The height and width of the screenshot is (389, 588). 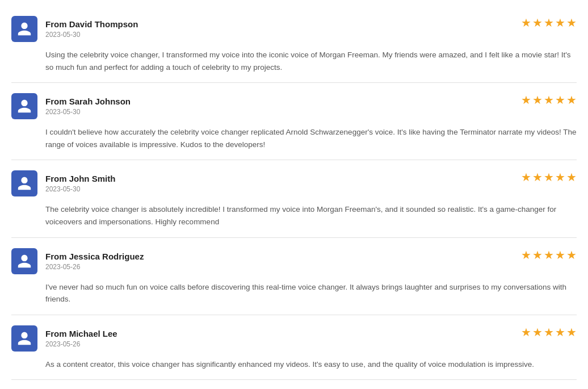 What do you see at coordinates (92, 29) in the screenshot?
I see `reviewer-info: From David Thompson 2023-05-30` at bounding box center [92, 29].